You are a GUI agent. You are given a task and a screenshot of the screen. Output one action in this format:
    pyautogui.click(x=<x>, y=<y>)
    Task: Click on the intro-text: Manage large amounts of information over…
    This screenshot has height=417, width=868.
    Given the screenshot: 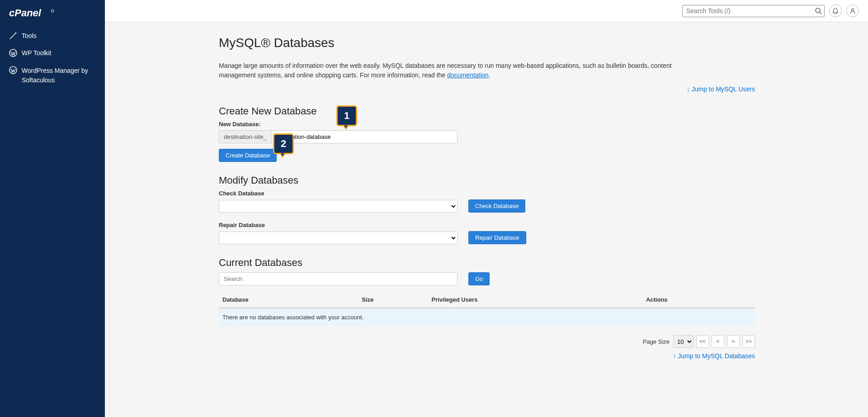 What is the action you would take?
    pyautogui.click(x=463, y=71)
    